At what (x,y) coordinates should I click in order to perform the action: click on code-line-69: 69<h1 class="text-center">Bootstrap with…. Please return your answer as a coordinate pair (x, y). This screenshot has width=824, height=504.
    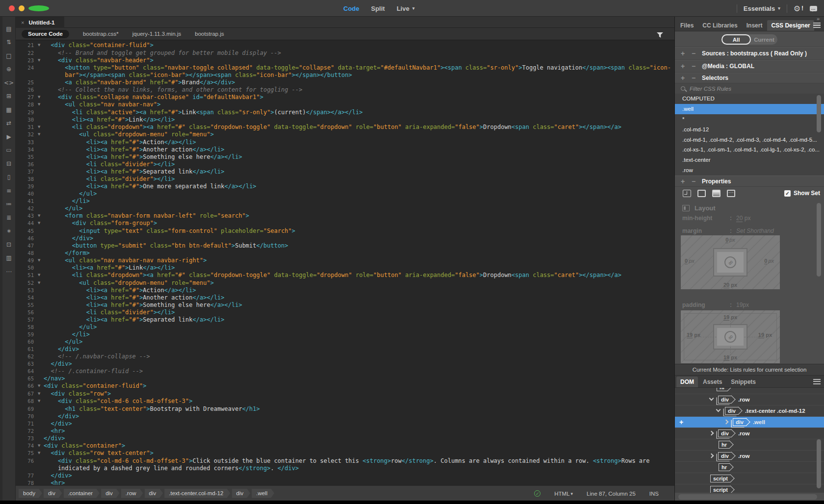
    Looking at the image, I should click on (345, 409).